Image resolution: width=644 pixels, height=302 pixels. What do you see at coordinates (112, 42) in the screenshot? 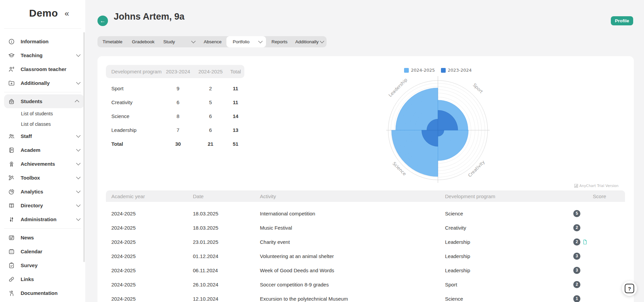
I see `tab-timetable: Timetable` at bounding box center [112, 42].